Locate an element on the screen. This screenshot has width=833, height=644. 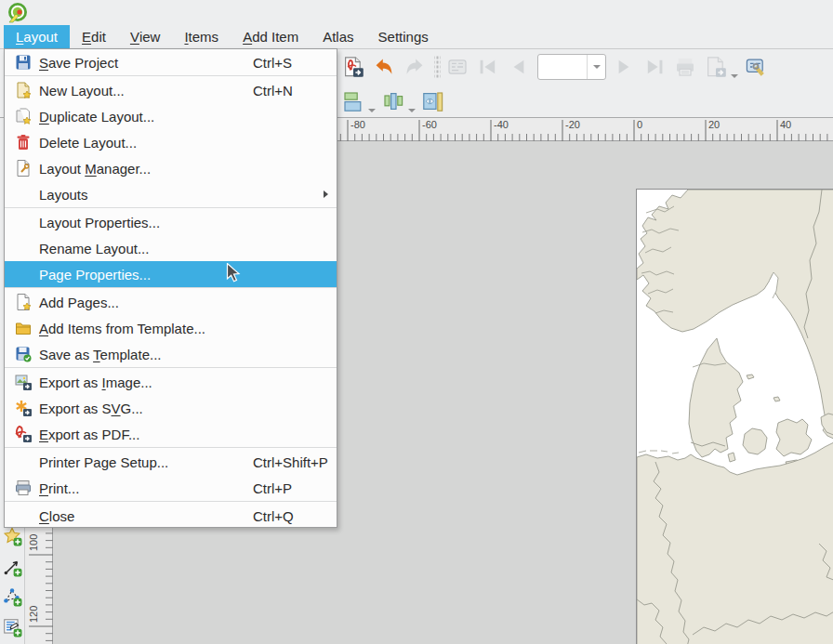
menu-shortcut: Ctrl+Q is located at coordinates (273, 517).